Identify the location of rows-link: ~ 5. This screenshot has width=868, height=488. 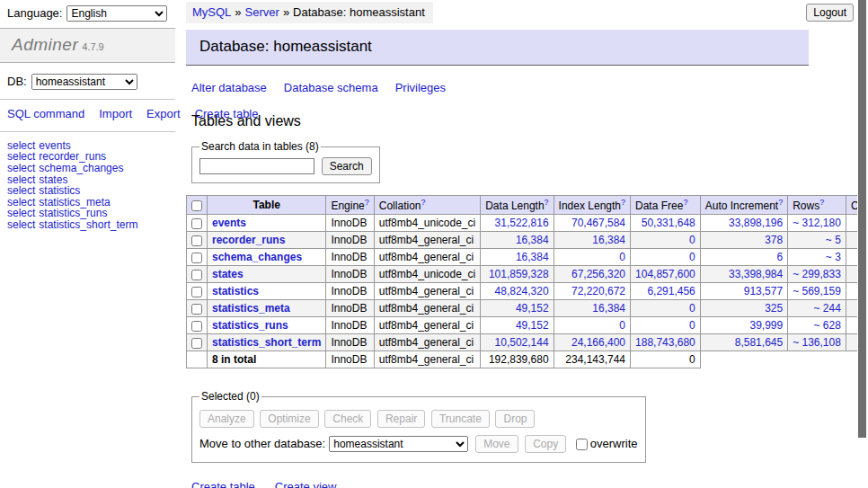
(834, 240).